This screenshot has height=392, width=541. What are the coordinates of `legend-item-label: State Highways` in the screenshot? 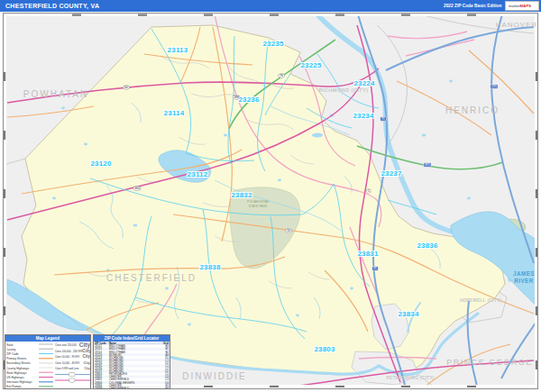 It's located at (23, 373).